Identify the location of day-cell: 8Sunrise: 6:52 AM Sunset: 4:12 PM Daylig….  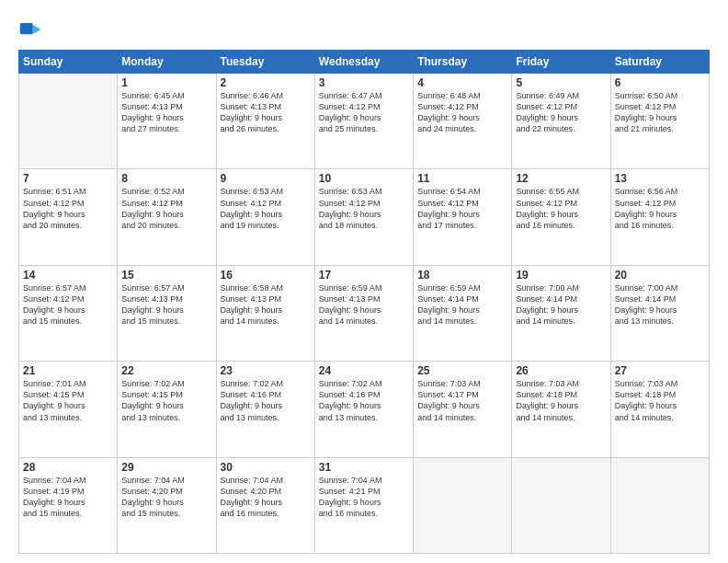
(167, 217).